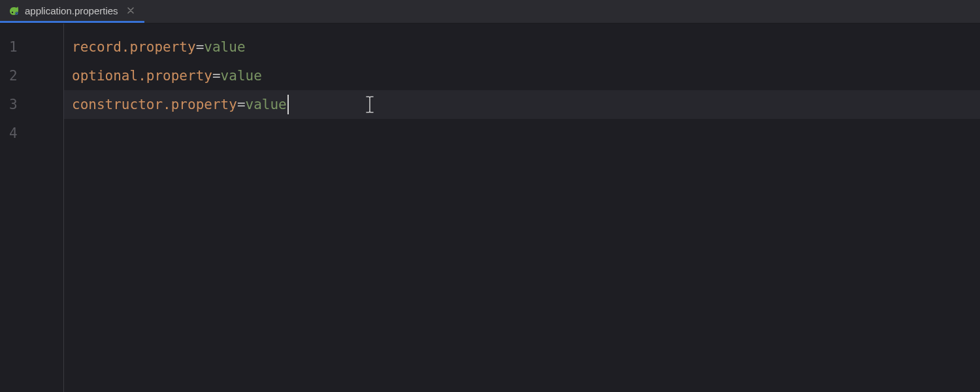 Image resolution: width=980 pixels, height=392 pixels. What do you see at coordinates (32, 208) in the screenshot?
I see `line-gutter: 1 2 3 4` at bounding box center [32, 208].